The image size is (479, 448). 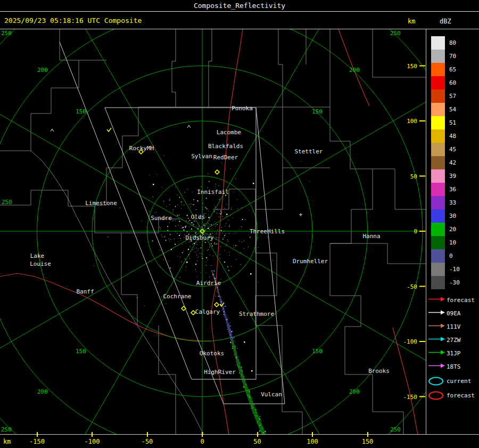 What do you see at coordinates (202, 157) in the screenshot?
I see `city-label-sylvan: Sylvan` at bounding box center [202, 157].